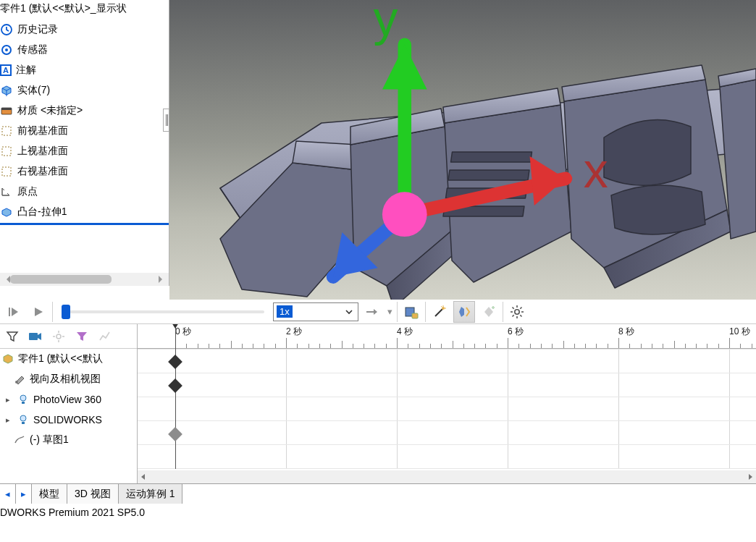  Describe the element at coordinates (12, 336) in the screenshot. I see `filter-button` at that location.